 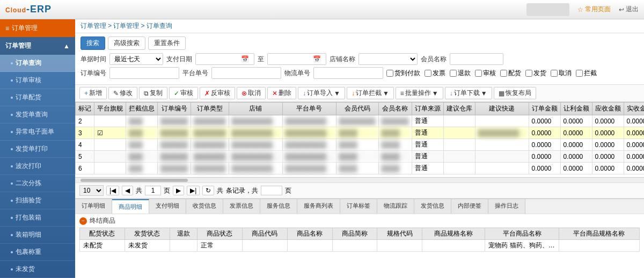 What do you see at coordinates (502, 109) in the screenshot?
I see `col-courier: 建议快递` at bounding box center [502, 109].